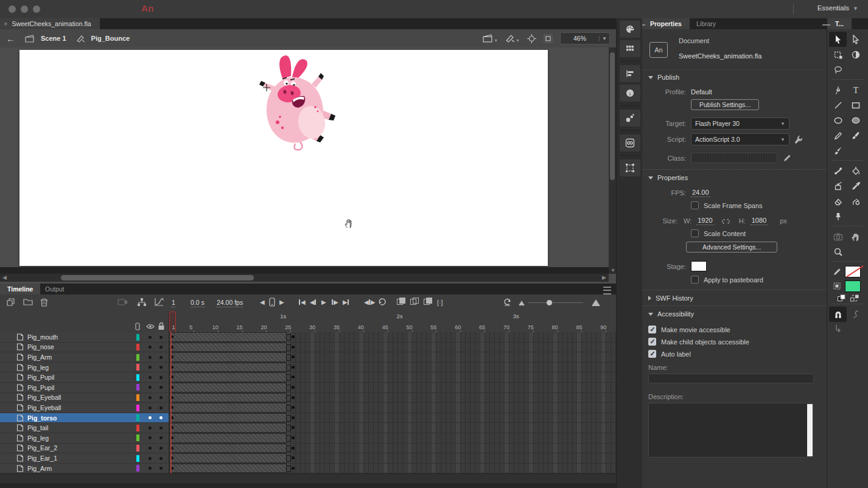 The width and height of the screenshot is (868, 488). I want to click on class-input, so click(734, 158).